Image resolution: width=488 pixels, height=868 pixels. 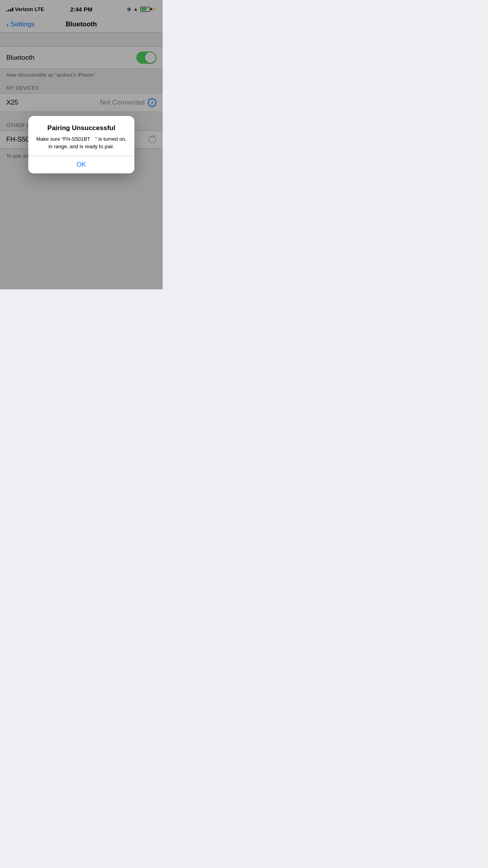 What do you see at coordinates (81, 128) in the screenshot?
I see `alert-title: Pairing Unsuccessful` at bounding box center [81, 128].